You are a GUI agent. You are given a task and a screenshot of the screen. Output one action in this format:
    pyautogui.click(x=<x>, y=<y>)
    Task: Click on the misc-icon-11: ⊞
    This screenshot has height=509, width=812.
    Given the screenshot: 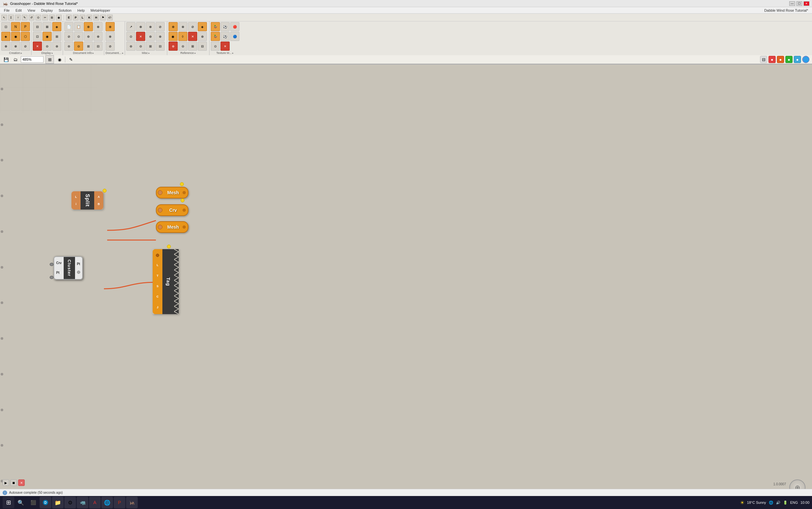 What is the action you would take?
    pyautogui.click(x=150, y=46)
    